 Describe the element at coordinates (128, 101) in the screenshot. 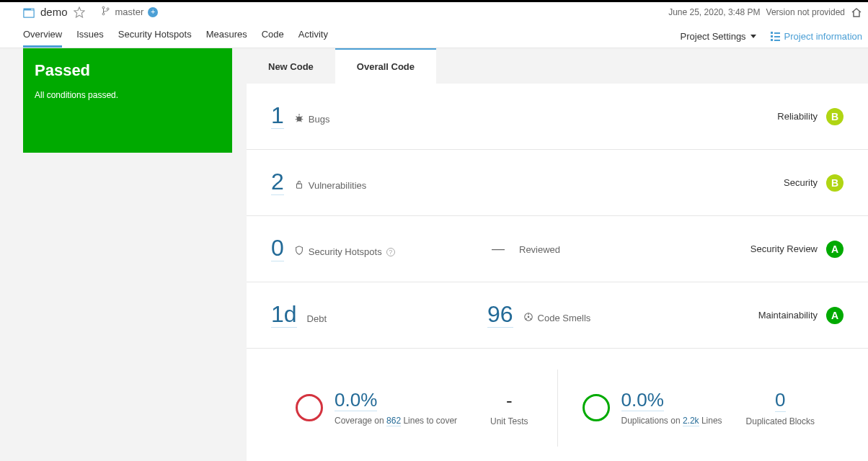

I see `quality-gate-card: Passed All conditions passed.` at that location.